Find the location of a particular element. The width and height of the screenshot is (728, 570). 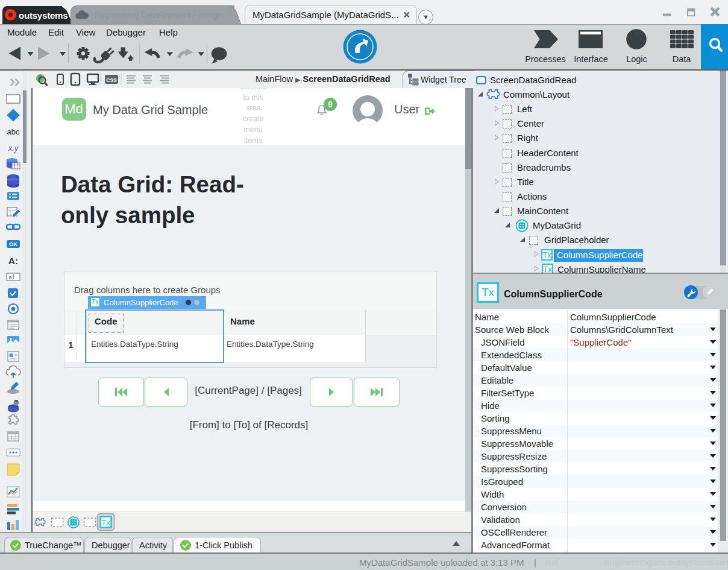

svg-text: Interface is located at coordinates (591, 59).